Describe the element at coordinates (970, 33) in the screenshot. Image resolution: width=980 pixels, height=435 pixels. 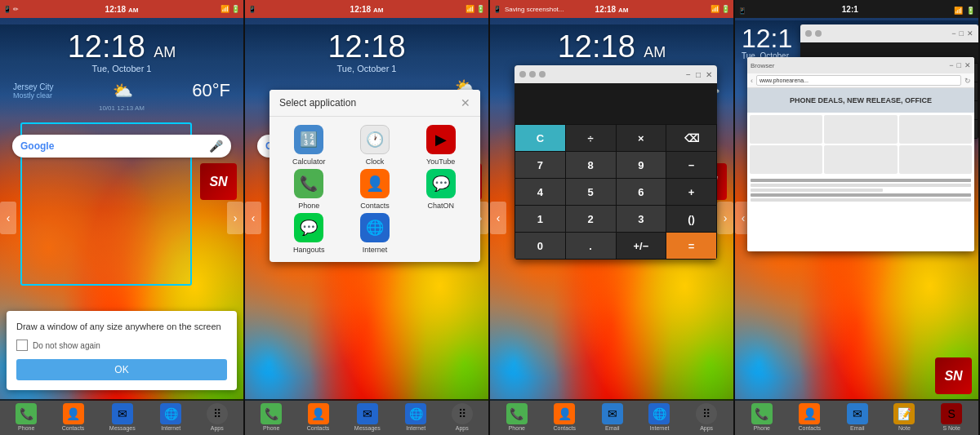
I see `calc-close-s-4: ✕` at that location.